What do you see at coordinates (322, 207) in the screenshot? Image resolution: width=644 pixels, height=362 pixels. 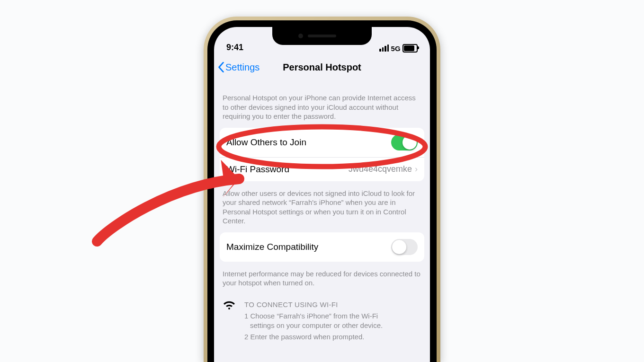 I see `allow-others-note: Allow other users or devices not signed …` at bounding box center [322, 207].